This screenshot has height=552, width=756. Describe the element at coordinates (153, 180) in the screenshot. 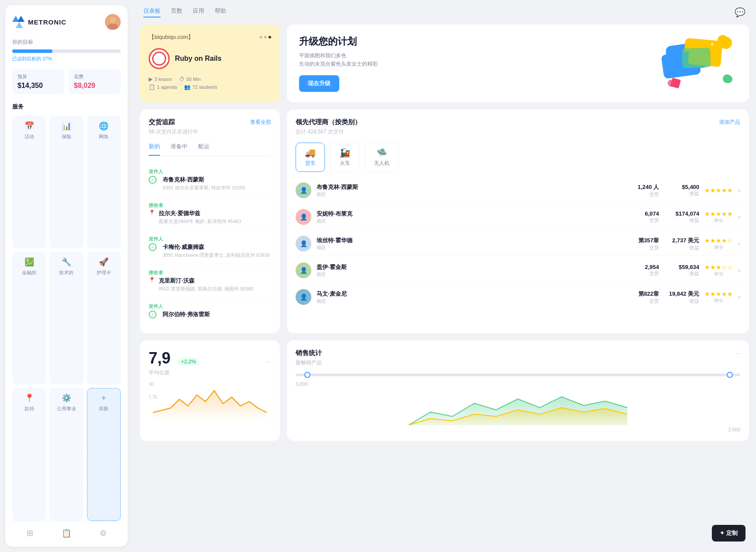

I see `check-icon-1: ✓` at that location.